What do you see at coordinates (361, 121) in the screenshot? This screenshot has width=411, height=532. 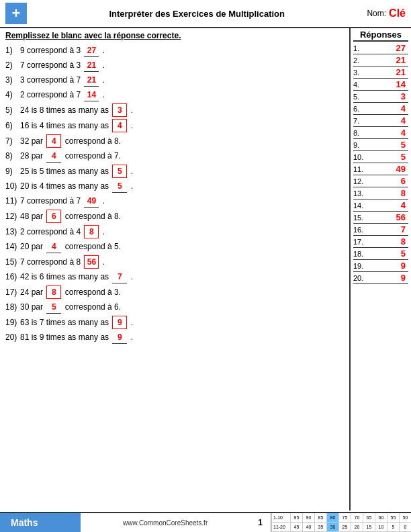 I see `response-number: 7.` at bounding box center [361, 121].